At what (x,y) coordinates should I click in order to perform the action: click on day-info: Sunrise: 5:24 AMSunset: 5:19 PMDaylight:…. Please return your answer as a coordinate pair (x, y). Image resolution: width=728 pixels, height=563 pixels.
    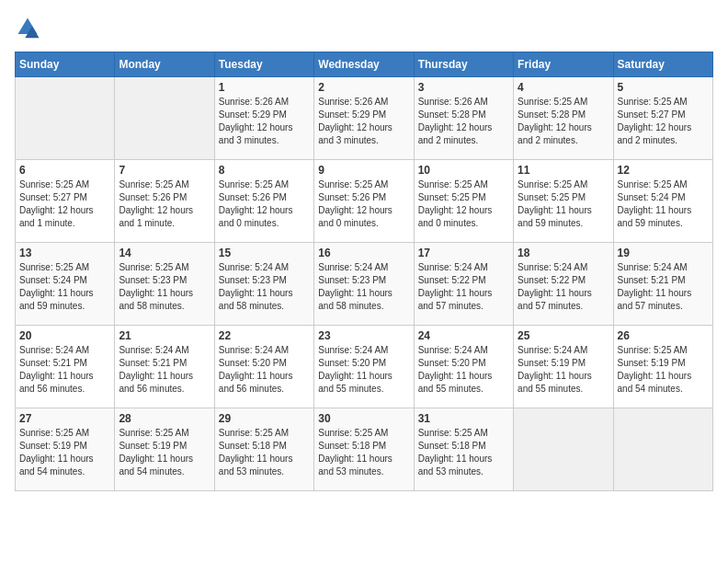
    Looking at the image, I should click on (563, 370).